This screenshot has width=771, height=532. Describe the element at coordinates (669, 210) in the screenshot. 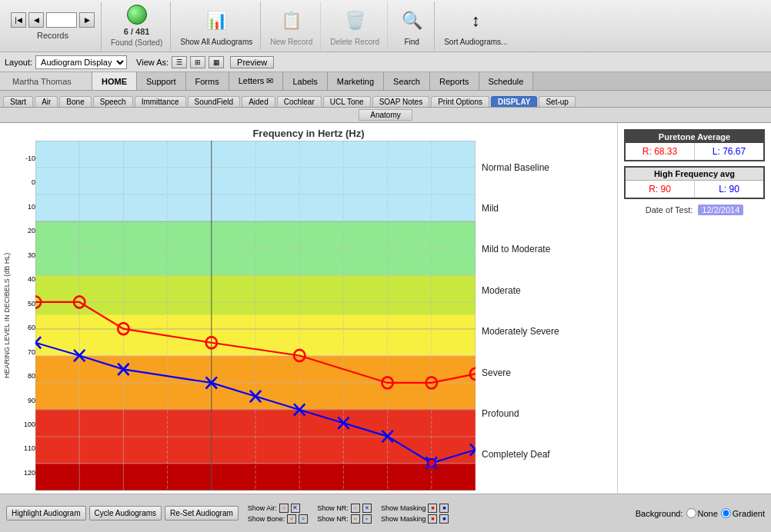

I see `date-label: Date of Test:` at that location.